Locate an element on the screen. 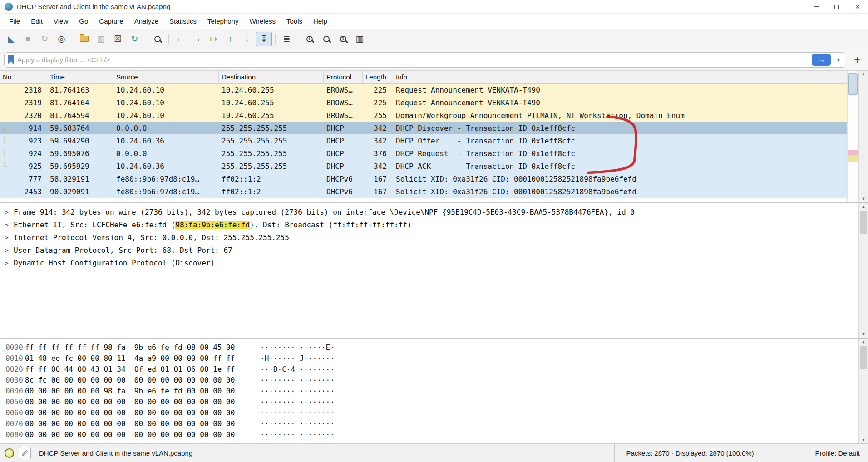 This screenshot has width=868, height=462. go-to-bottom-button: ↓ is located at coordinates (247, 39).